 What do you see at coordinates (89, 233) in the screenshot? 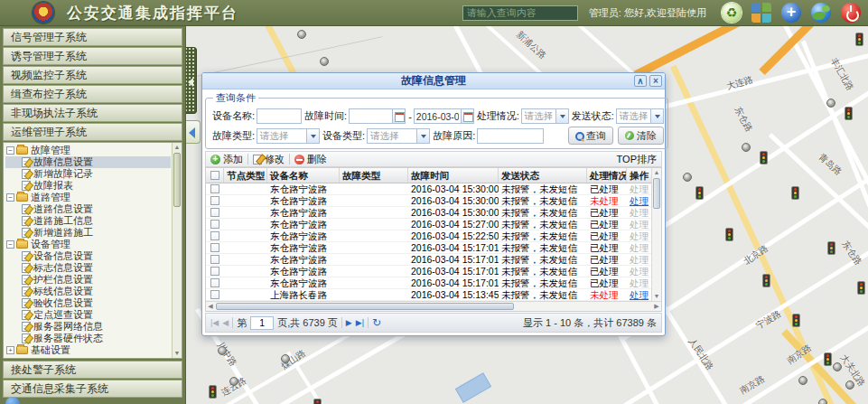
I see `tree-item: 新增道路施工` at bounding box center [89, 233].